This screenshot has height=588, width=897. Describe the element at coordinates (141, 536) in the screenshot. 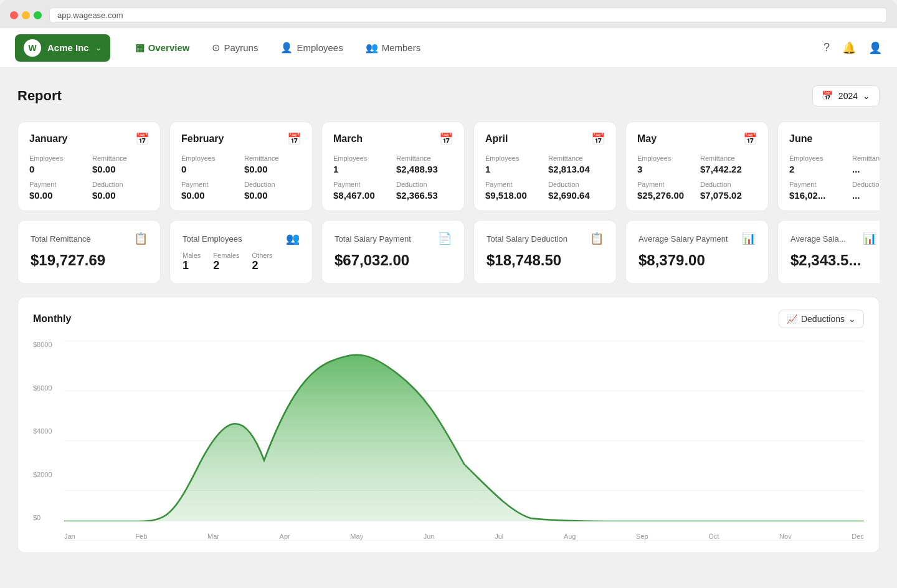

I see `x-label-feb: Feb` at that location.